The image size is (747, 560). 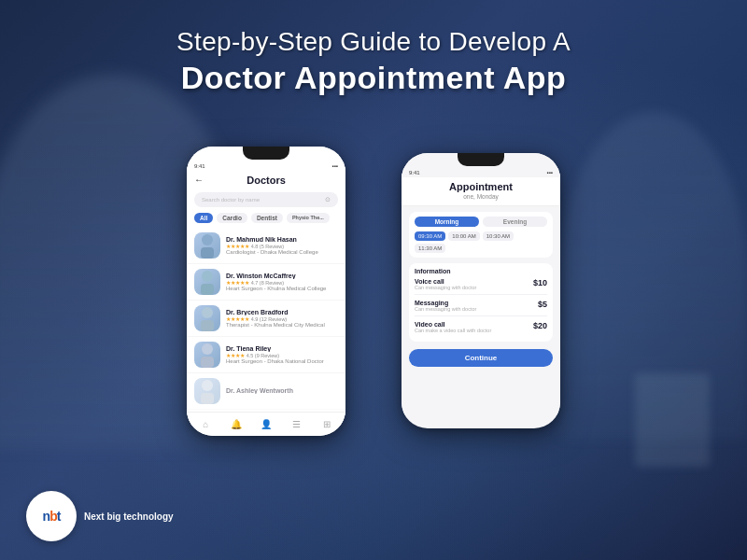 I want to click on filter-tabs: All Cardio Dentist Physio The..., so click(x=266, y=218).